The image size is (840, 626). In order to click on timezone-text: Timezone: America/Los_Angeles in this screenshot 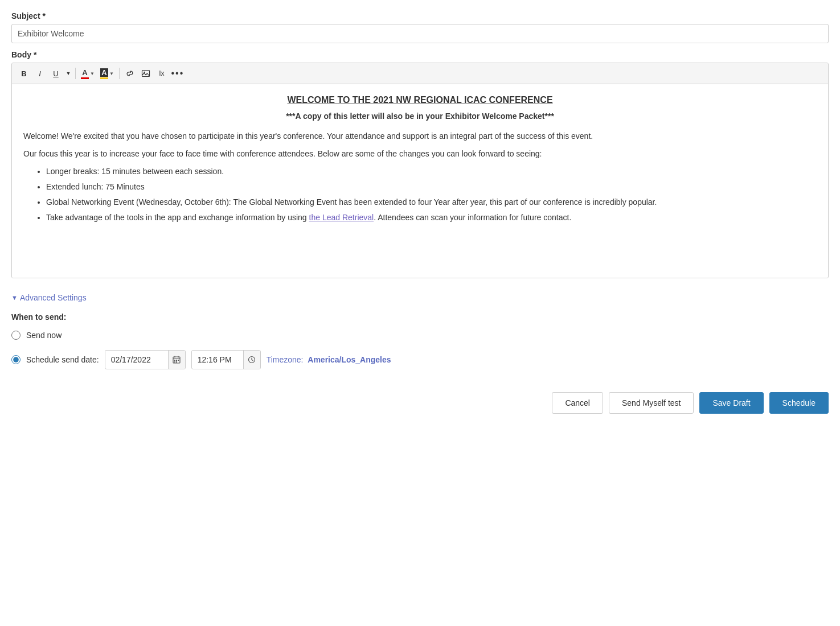, I will do `click(329, 360)`.